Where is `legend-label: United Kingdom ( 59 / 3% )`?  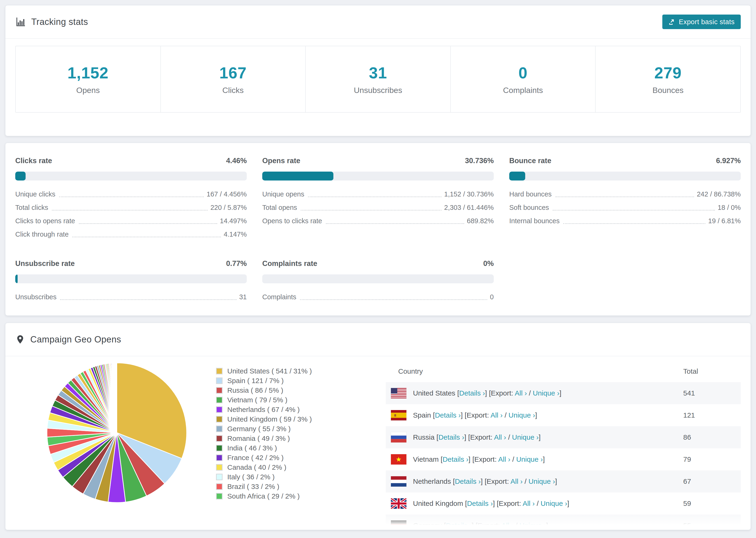
legend-label: United Kingdom ( 59 / 3% ) is located at coordinates (270, 419).